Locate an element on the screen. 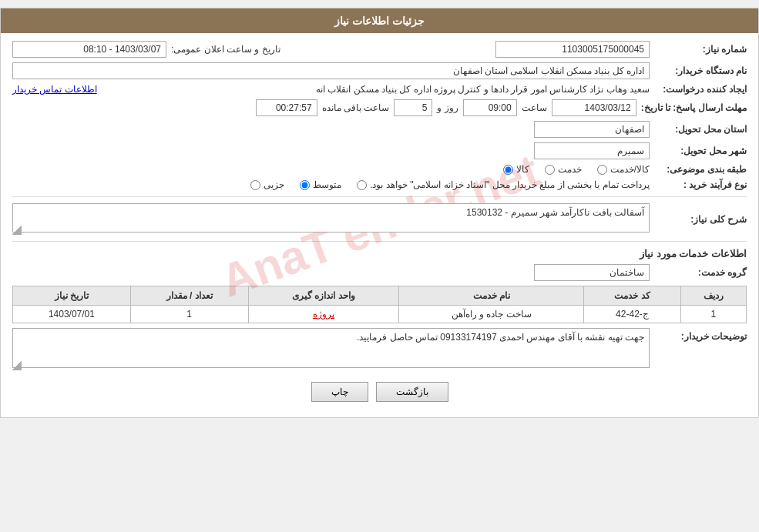 The image size is (759, 532). category-label: طبقه بندی موضوعی: is located at coordinates (700, 169).